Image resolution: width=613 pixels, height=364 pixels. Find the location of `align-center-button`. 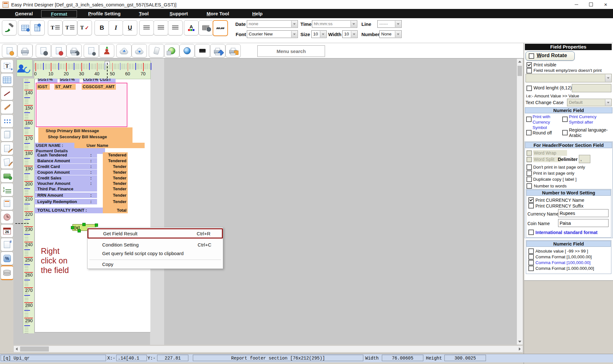

align-center-button is located at coordinates (161, 28).